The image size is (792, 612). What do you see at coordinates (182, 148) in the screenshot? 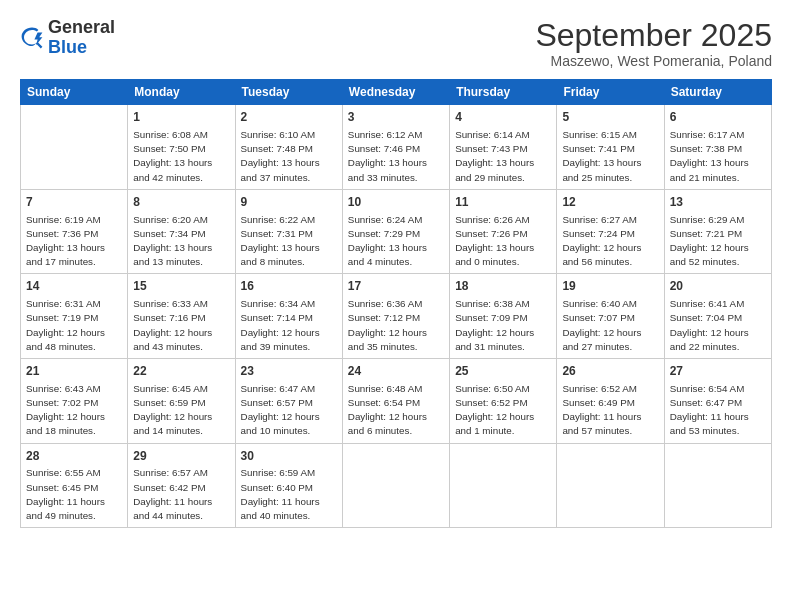
I see `calendar-cell: 1Sunrise: 6:08 AMSunset: 7:50 PMDaylight…` at bounding box center [182, 148].